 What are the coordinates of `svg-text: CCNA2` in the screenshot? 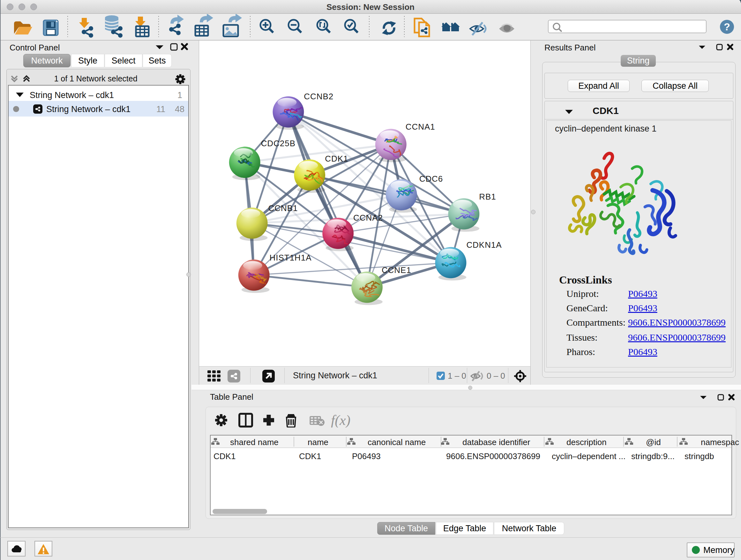 It's located at (368, 218).